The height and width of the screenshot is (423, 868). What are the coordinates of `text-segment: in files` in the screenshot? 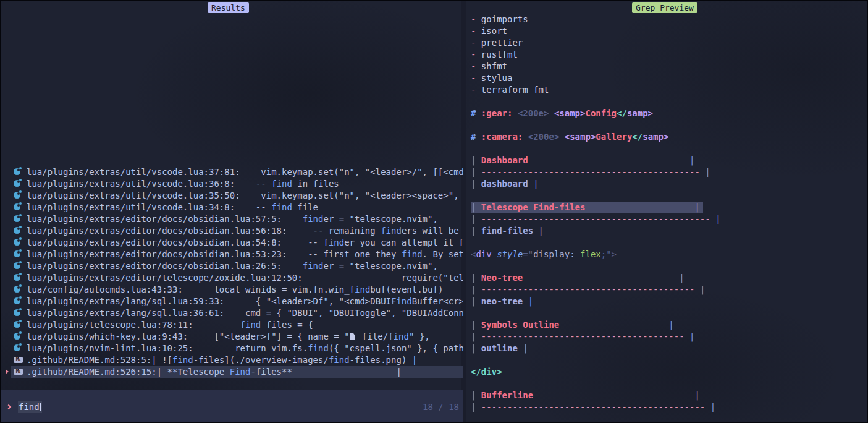 It's located at (316, 184).